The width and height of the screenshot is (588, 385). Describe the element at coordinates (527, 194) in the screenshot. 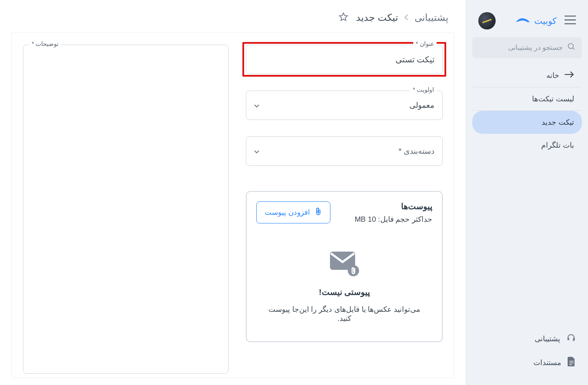

I see `nav-list: خانه لیست تیکت‌ها تیکت جدید بات تلگرام` at that location.